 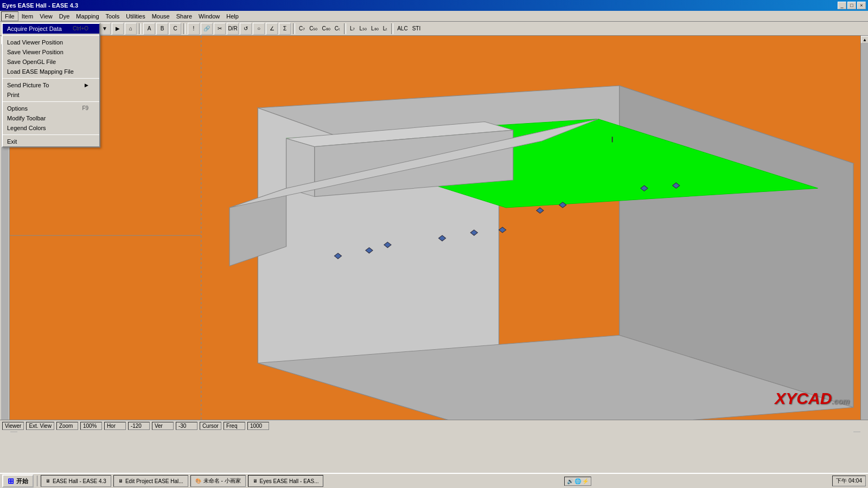 What do you see at coordinates (842, 5) in the screenshot?
I see `minimize-button: _` at bounding box center [842, 5].